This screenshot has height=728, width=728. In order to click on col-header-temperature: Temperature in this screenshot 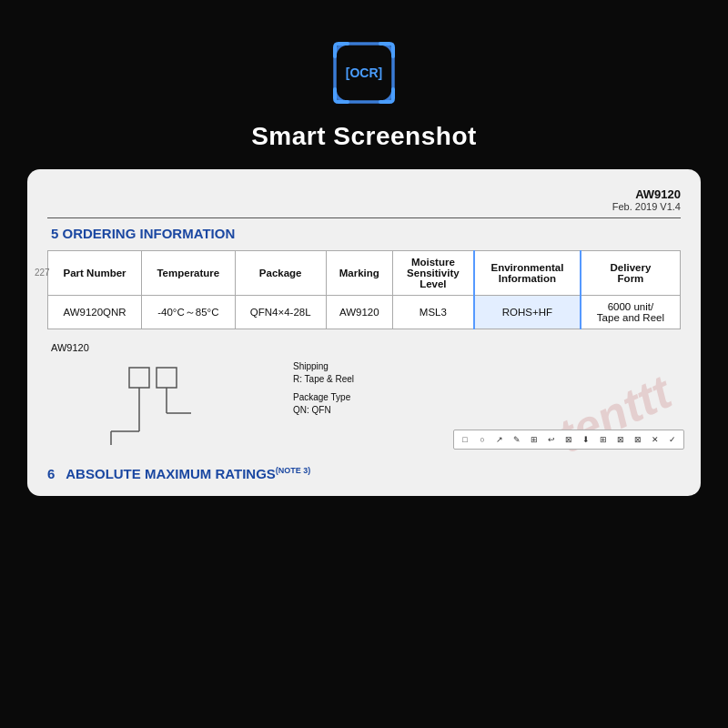, I will do `click(189, 273)`.